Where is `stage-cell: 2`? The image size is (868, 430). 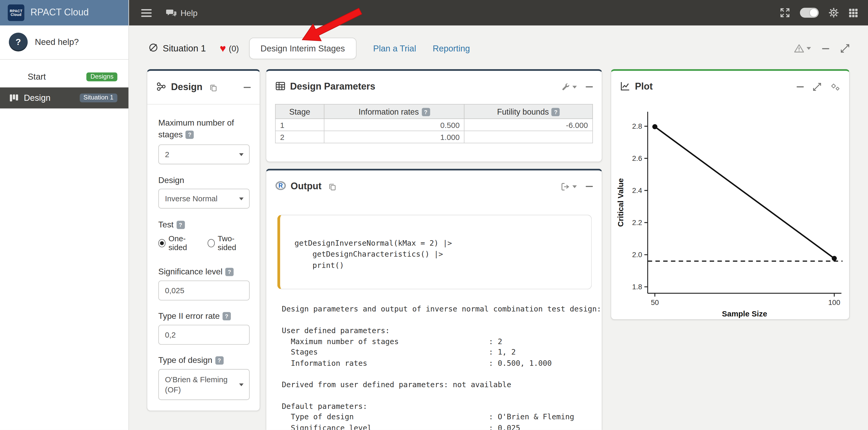
stage-cell: 2 is located at coordinates (300, 137).